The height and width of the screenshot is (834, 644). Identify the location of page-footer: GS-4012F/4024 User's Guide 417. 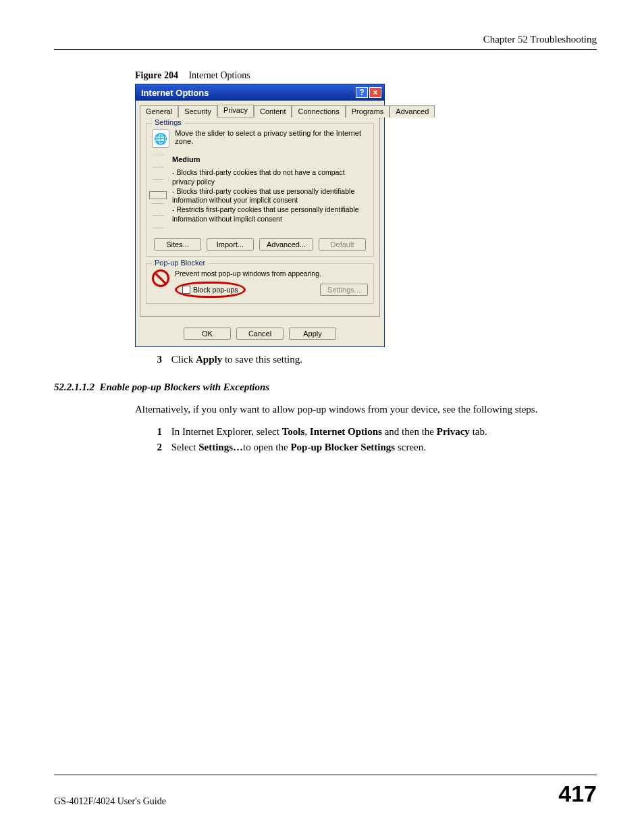
(325, 791).